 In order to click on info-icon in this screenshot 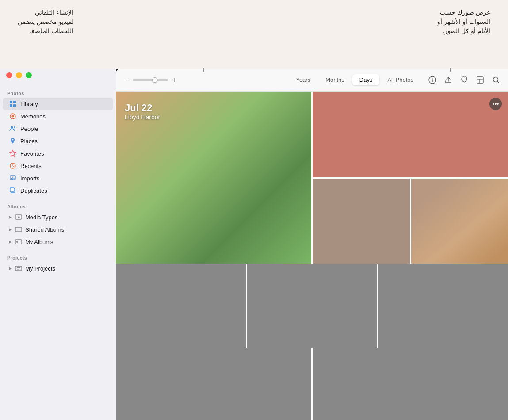, I will do `click(432, 80)`.